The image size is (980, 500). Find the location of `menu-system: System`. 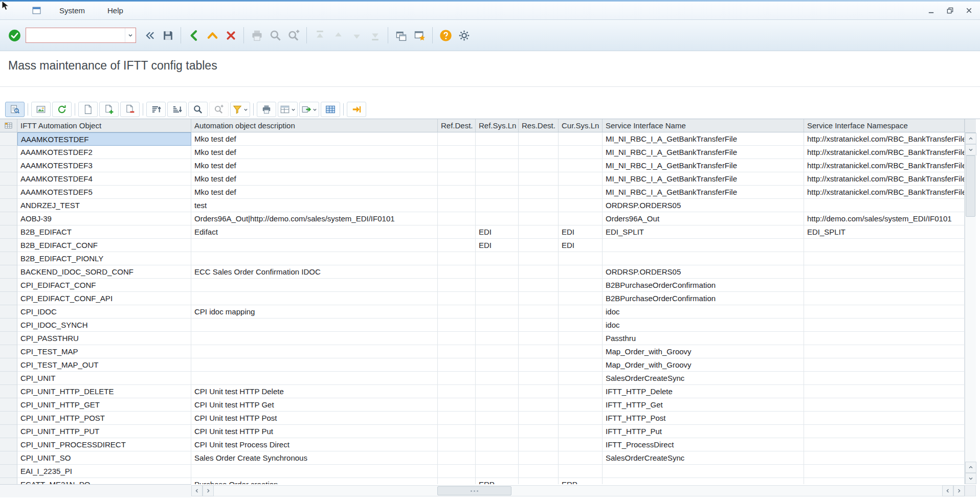

menu-system: System is located at coordinates (72, 10).